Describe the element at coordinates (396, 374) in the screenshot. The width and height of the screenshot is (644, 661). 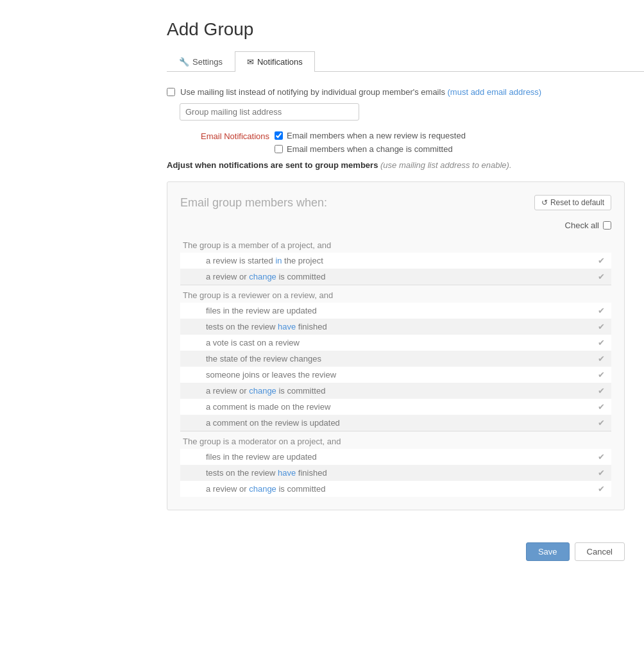
I see `table-row: someone joins or leaves the review ✔` at that location.